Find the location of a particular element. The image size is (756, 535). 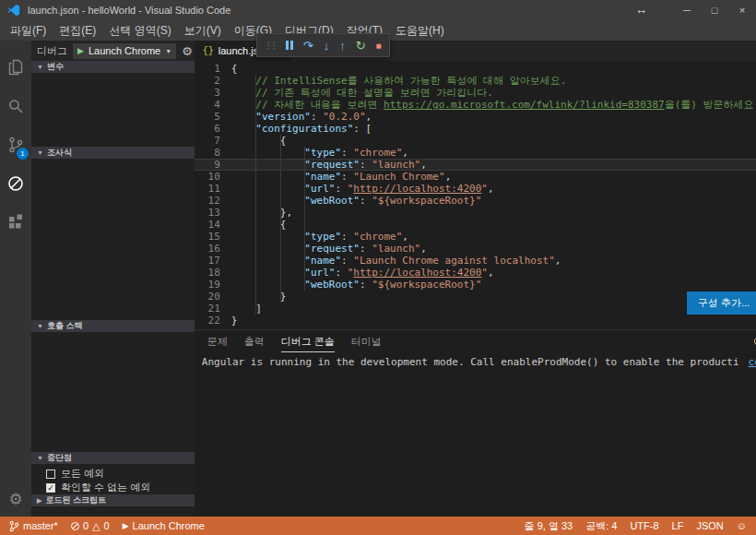

console-source-link: core.js:3565 is located at coordinates (752, 362).